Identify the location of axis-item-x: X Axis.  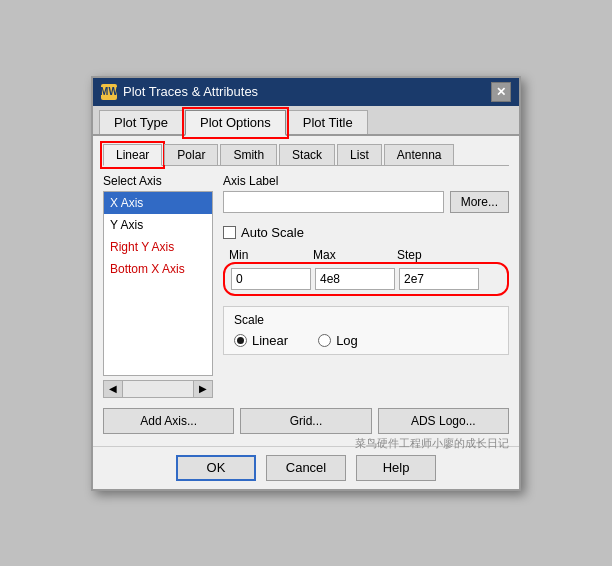
(158, 203).